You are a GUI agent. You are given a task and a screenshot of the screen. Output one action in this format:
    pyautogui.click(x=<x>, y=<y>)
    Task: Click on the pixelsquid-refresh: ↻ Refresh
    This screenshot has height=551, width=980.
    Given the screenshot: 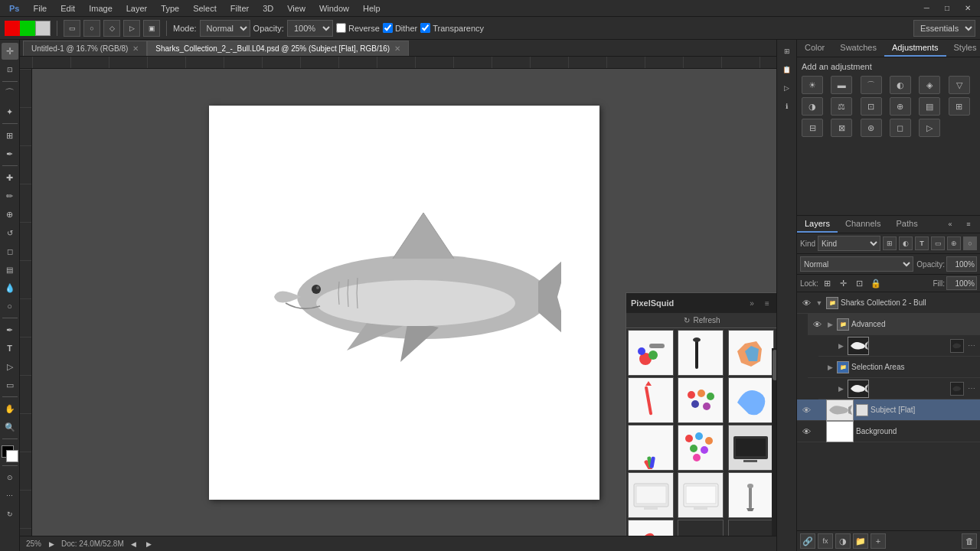 What is the action you would take?
    pyautogui.click(x=701, y=321)
    